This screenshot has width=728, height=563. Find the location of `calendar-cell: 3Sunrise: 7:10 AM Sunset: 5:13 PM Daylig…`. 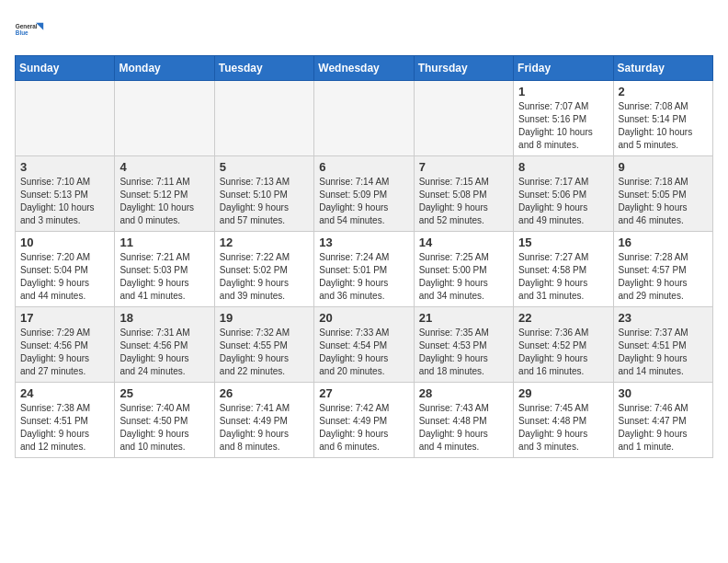

calendar-cell: 3Sunrise: 7:10 AM Sunset: 5:13 PM Daylig… is located at coordinates (65, 194).